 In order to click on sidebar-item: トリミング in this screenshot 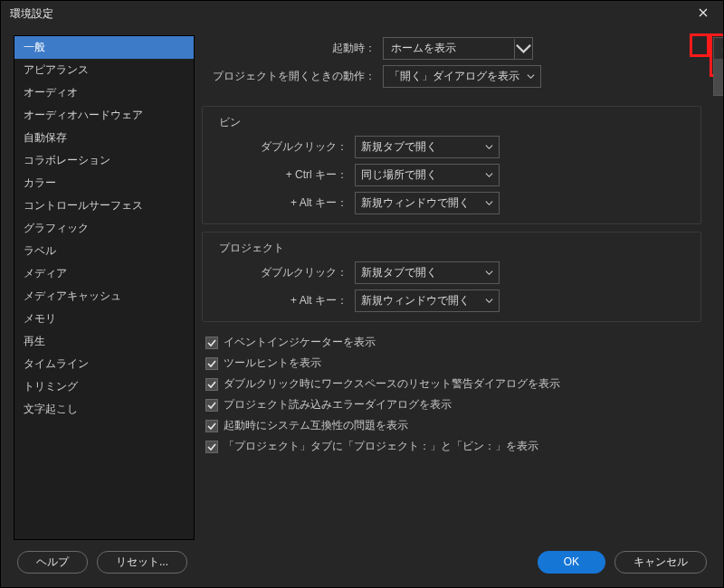, I will do `click(104, 387)`.